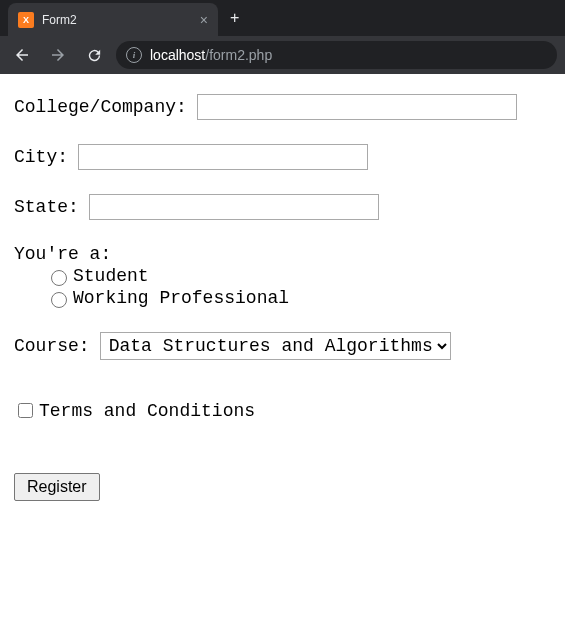  I want to click on course-select: Data Structures and Algorithms, so click(276, 346).